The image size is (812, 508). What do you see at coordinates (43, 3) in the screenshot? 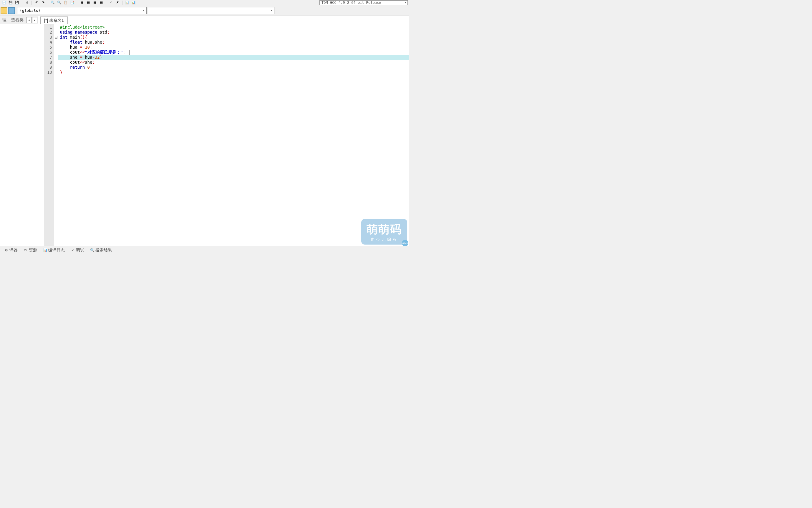
I see `redo-icon: ↷` at bounding box center [43, 3].